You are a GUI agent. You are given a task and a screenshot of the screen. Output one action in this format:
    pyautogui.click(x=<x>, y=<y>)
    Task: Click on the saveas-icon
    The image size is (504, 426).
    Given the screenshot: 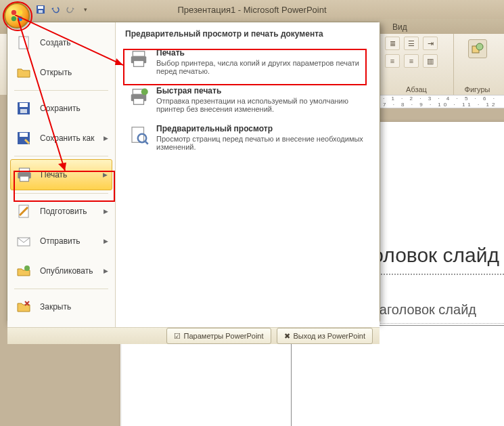 What is the action you would take?
    pyautogui.click(x=24, y=138)
    